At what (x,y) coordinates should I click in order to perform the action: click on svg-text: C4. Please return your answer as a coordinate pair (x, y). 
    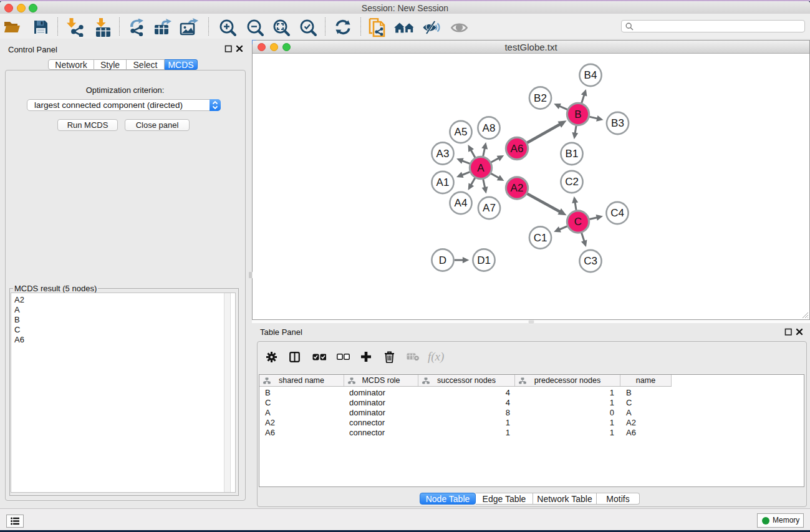
    Looking at the image, I should click on (617, 213).